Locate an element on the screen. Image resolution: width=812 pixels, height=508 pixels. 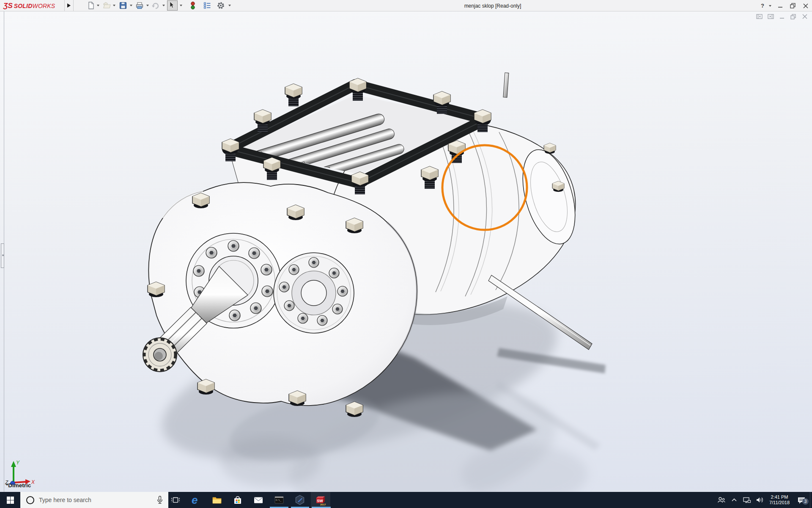
file-properties-icon is located at coordinates (207, 6).